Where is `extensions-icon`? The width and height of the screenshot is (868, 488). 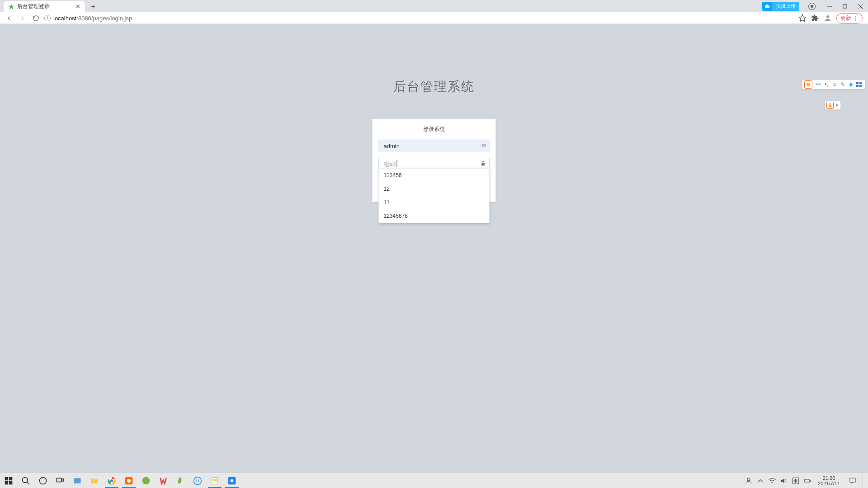 extensions-icon is located at coordinates (815, 18).